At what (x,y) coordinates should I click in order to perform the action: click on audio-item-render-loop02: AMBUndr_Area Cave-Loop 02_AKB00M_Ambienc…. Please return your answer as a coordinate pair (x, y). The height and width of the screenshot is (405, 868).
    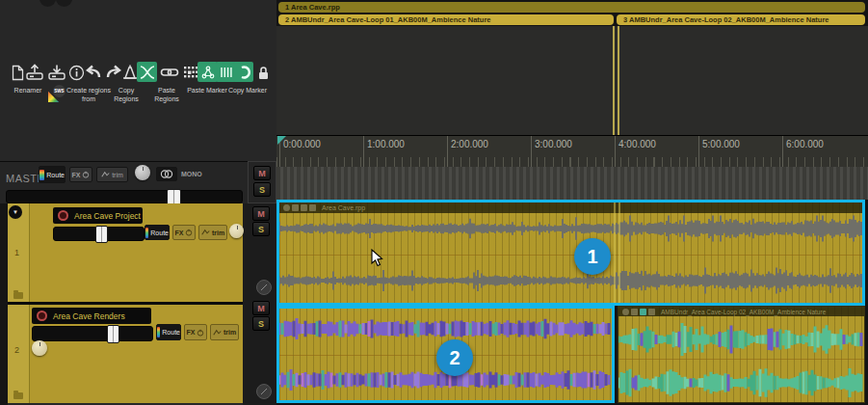
    Looking at the image, I should click on (742, 355).